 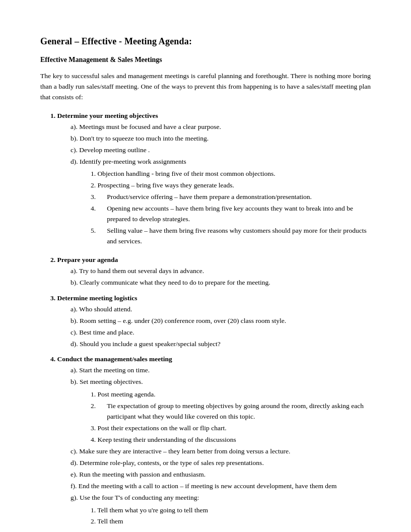 I want to click on section-1-sub-3: Product/service offering – have them pre…, so click(x=231, y=197).